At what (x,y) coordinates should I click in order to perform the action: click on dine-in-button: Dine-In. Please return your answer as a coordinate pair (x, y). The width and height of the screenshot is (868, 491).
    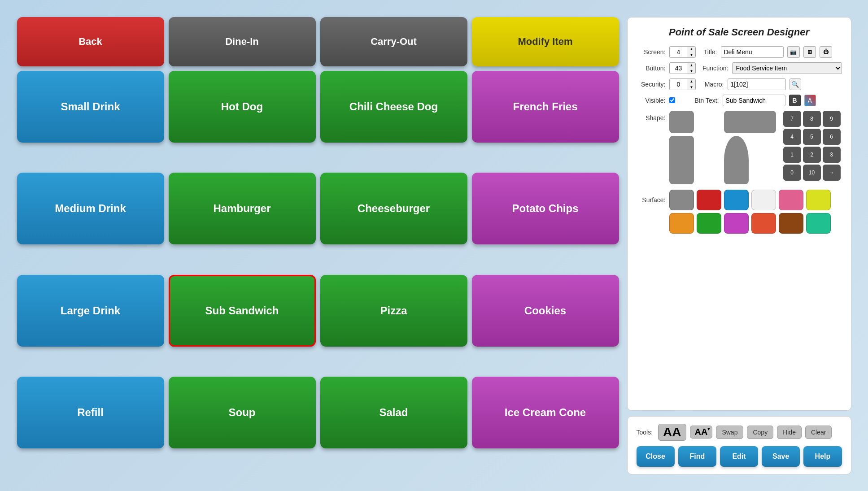
    Looking at the image, I should click on (242, 42).